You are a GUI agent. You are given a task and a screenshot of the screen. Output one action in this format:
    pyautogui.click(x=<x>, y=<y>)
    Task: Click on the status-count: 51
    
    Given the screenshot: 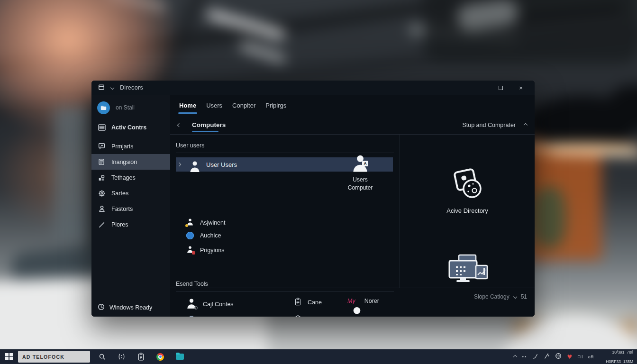 What is the action you would take?
    pyautogui.click(x=524, y=297)
    